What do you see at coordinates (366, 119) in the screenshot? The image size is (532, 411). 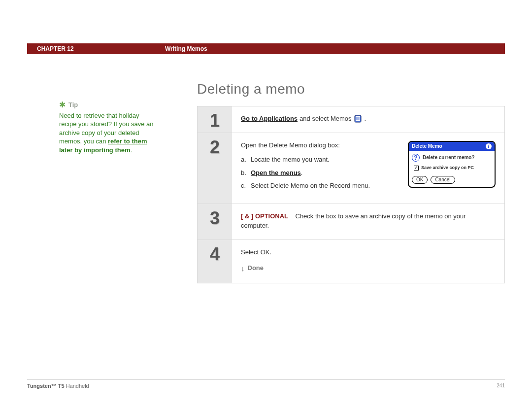 I see `step1-period: .` at bounding box center [366, 119].